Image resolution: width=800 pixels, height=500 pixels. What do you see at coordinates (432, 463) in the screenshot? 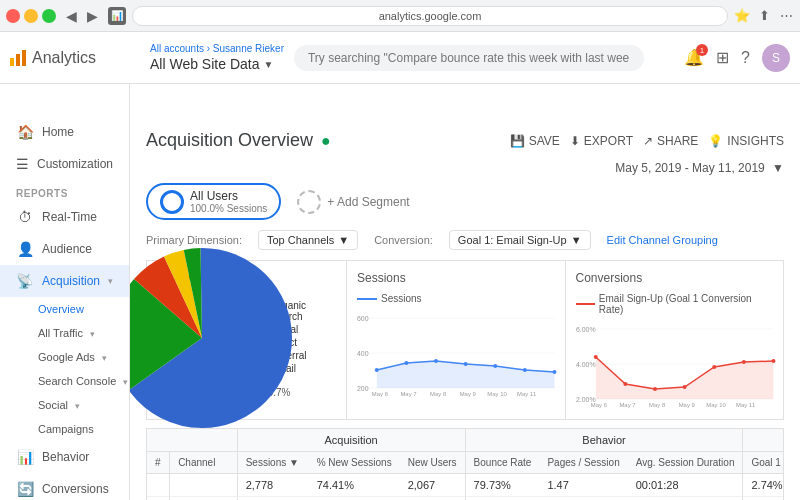
I see `col-new-users: New Users` at bounding box center [432, 463].